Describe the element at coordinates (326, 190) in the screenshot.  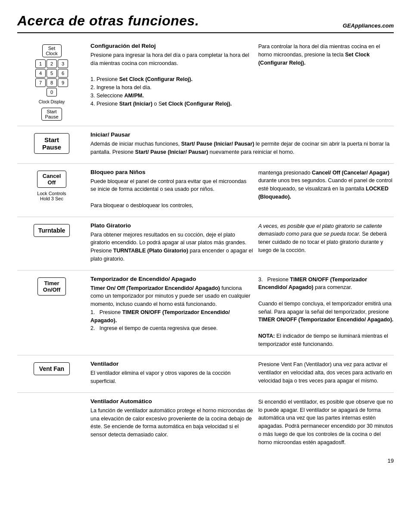
I see `cancel-right: mantenga presionado Cancel/ Off (Cancela…` at that location.